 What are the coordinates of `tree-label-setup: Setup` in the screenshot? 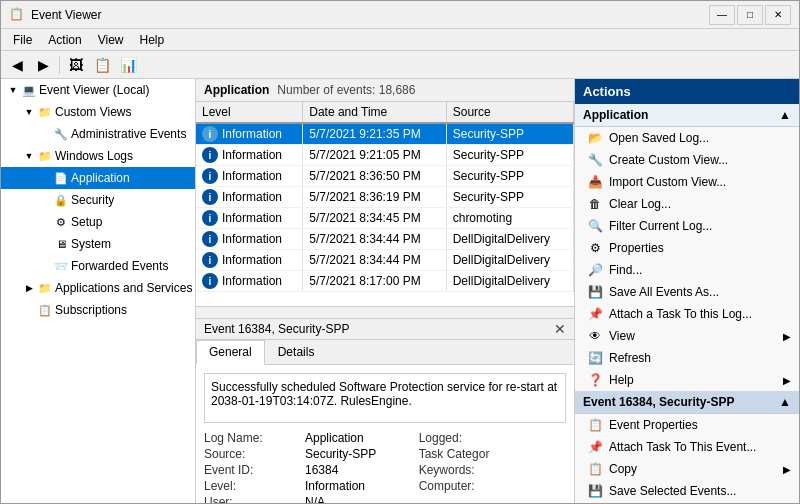 It's located at (86, 222).